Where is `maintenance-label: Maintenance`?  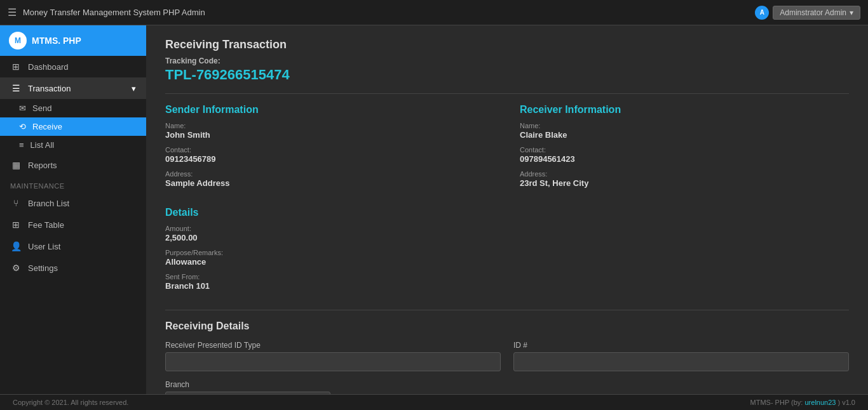 maintenance-label: Maintenance is located at coordinates (73, 184).